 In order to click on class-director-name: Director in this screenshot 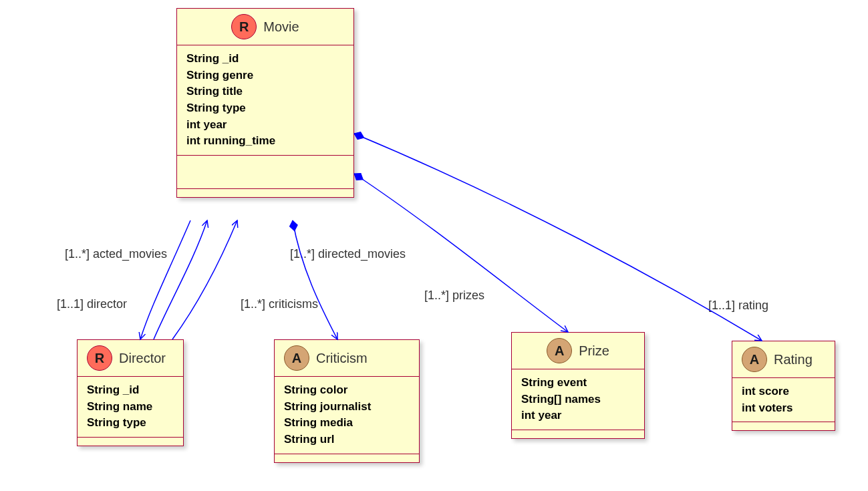, I will do `click(142, 358)`.